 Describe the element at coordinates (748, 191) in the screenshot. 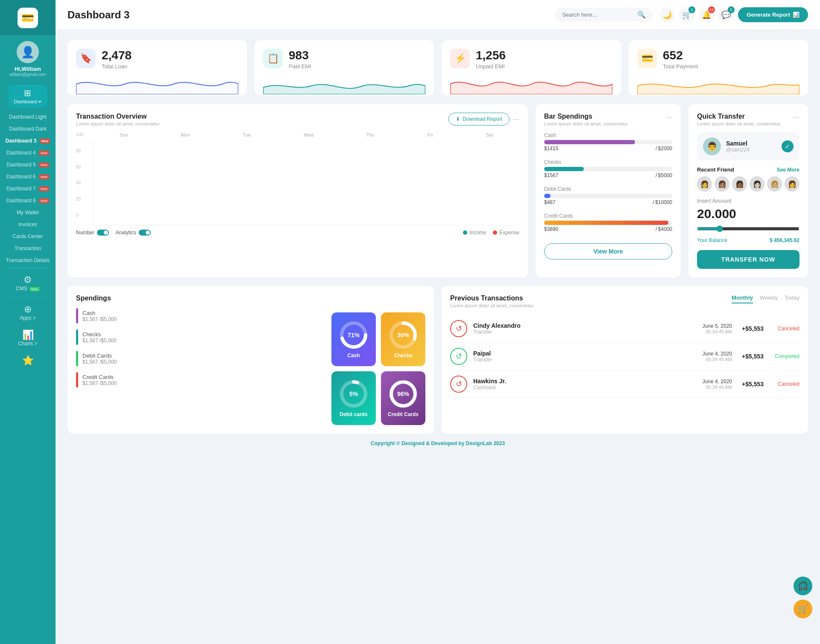

I see `quick-transfer-card: Quick Transfer Lorem ipsum dolor sit ame…` at that location.